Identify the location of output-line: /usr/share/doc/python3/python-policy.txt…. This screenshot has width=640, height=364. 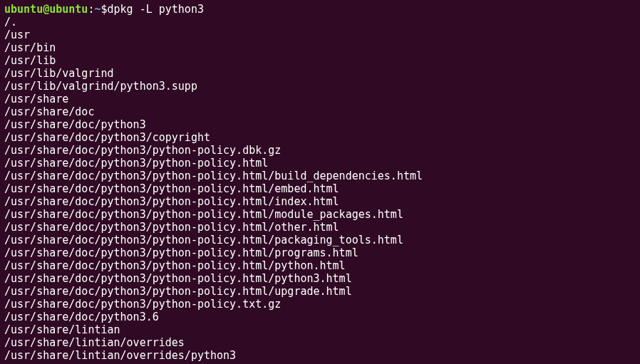
(320, 304).